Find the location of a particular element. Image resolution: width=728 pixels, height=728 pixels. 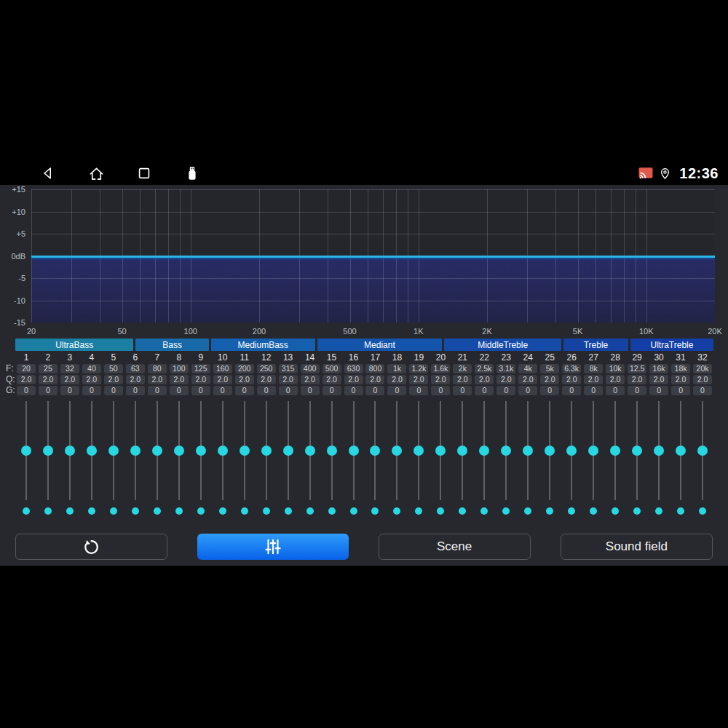

freq-value: 250 is located at coordinates (266, 368).